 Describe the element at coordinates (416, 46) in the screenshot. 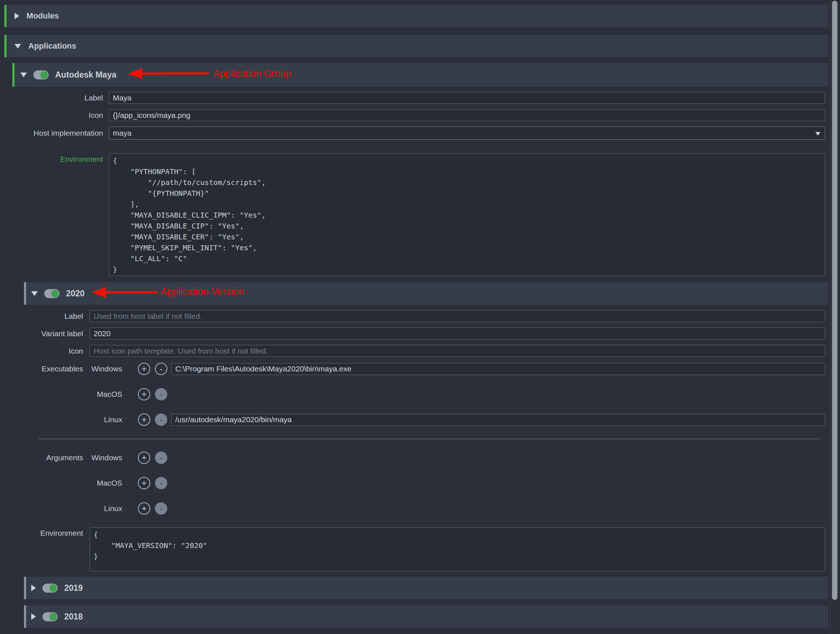

I see `applications-section-header: Applications` at that location.